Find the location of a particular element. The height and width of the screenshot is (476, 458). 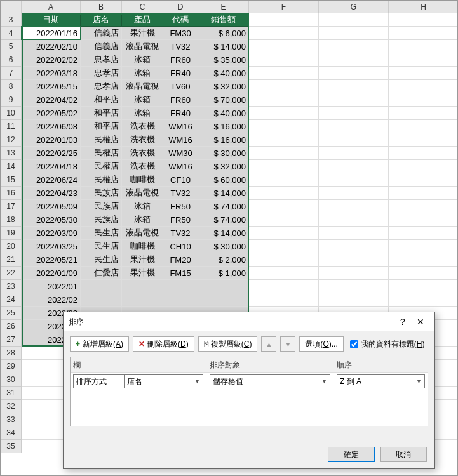

cell: 2022/01 is located at coordinates (51, 287).